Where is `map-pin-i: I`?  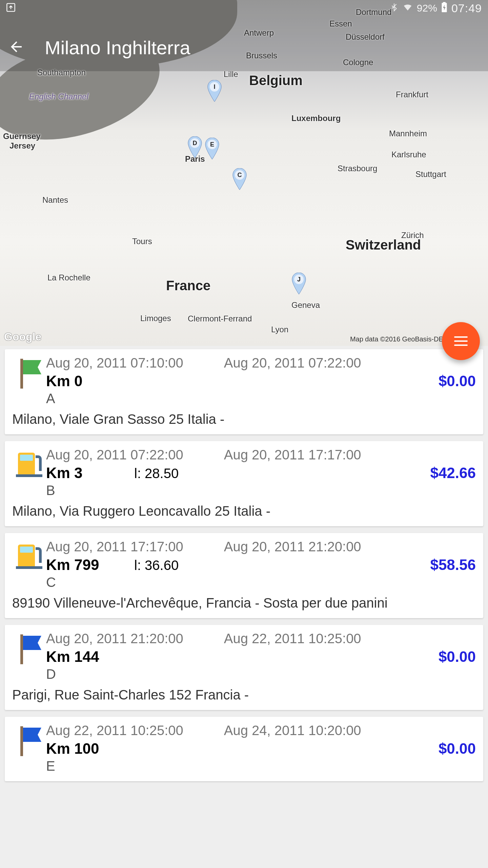
map-pin-i: I is located at coordinates (215, 91).